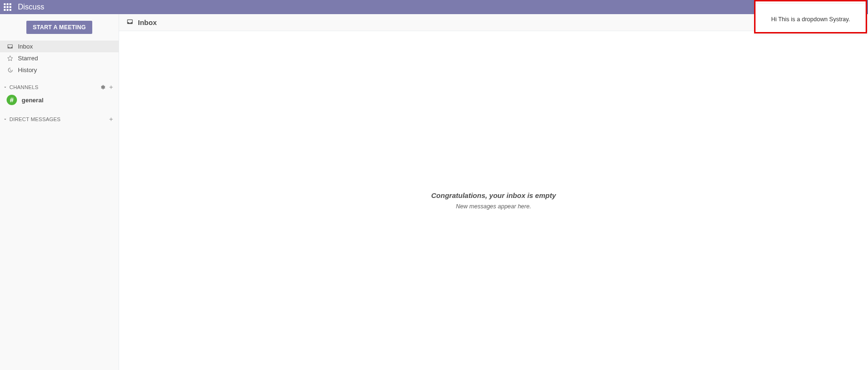 Image resolution: width=868 pixels, height=370 pixels. What do you see at coordinates (811, 18) in the screenshot?
I see `systray-dropdown-text: Hi This is a dropdown Systray.` at bounding box center [811, 18].